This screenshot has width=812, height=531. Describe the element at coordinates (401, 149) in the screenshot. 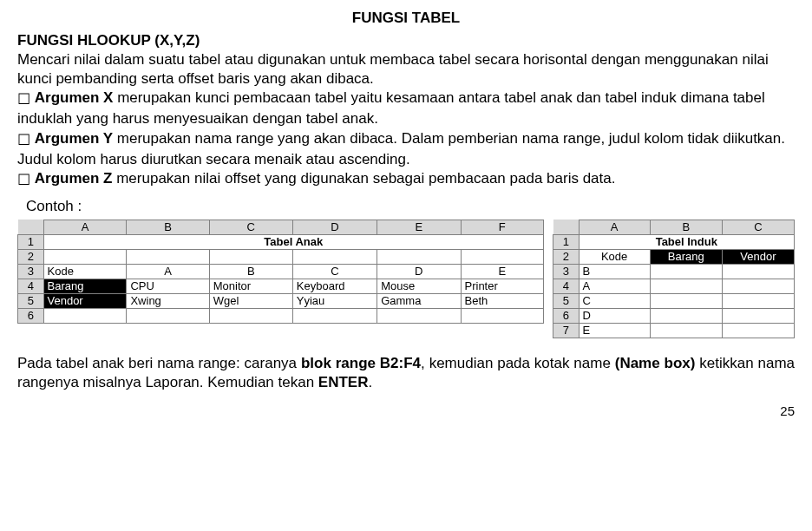

I see `arg-y-text: merupakan nama range yang akan dibaca. D…` at that location.